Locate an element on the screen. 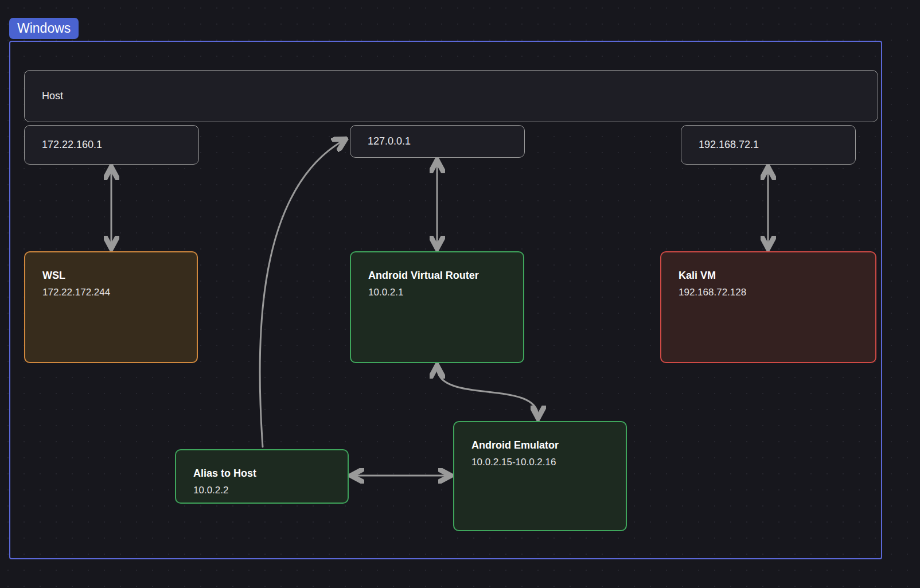 This screenshot has height=588, width=920. node-alias-title: Alias to Host is located at coordinates (262, 474).